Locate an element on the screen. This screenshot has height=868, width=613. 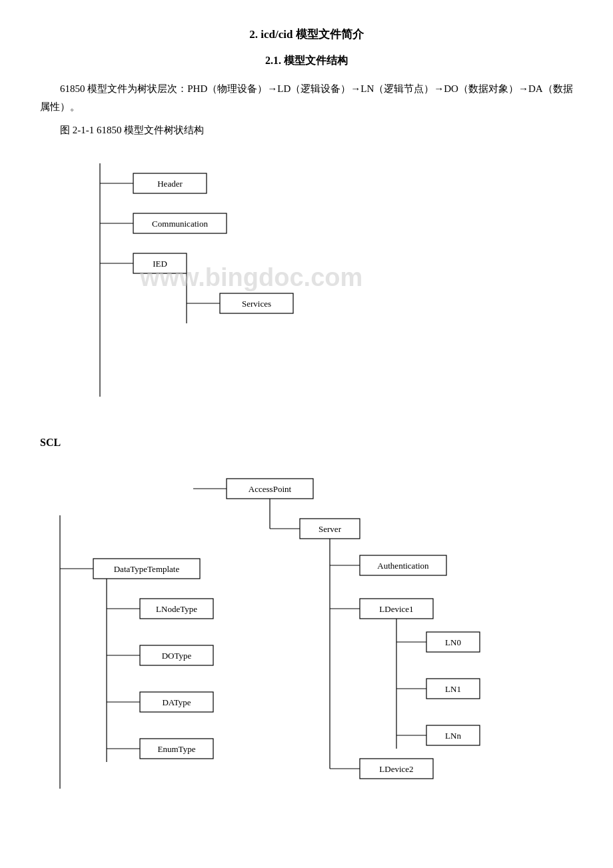
figure-title: 图 2-1-1 61850 模型文件树状结构 is located at coordinates (306, 131).